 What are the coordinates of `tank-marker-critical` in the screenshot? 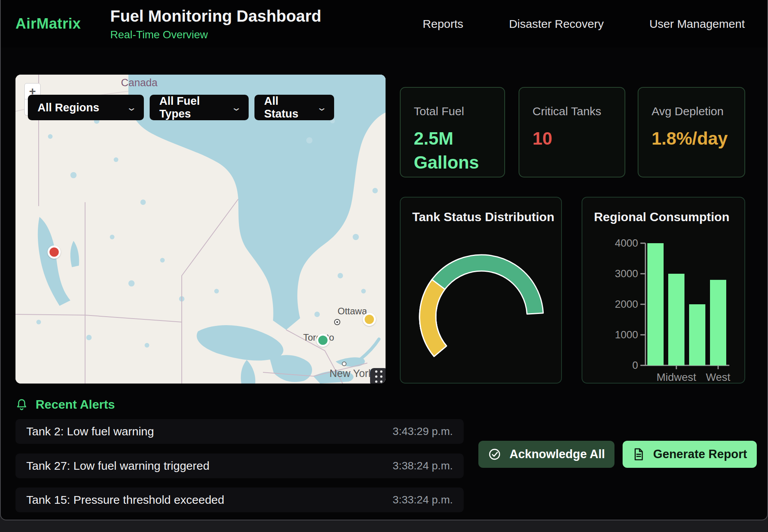 It's located at (54, 252).